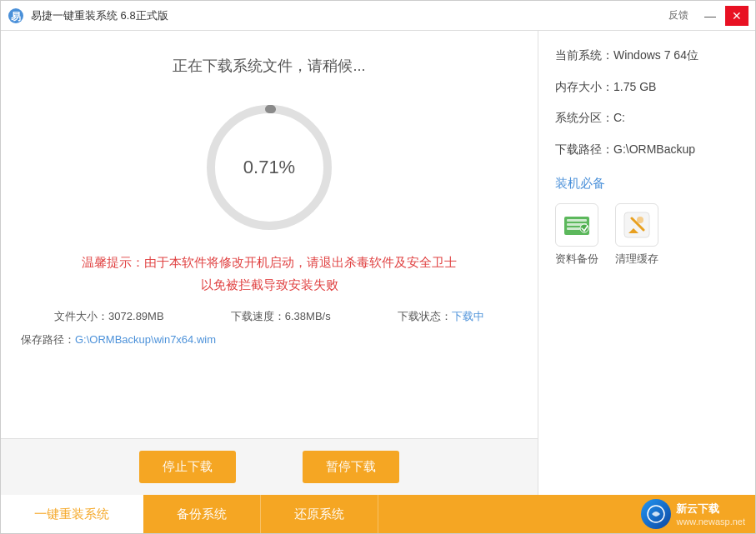 This screenshot has height=534, width=756. What do you see at coordinates (584, 55) in the screenshot?
I see `system-label: 当前系统：` at bounding box center [584, 55].